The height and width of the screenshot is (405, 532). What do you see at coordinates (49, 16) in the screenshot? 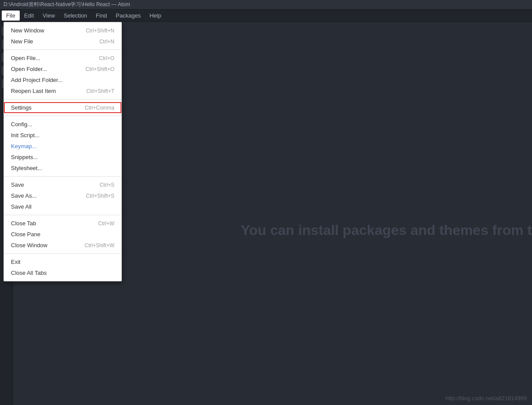
I see `menu-view: View` at bounding box center [49, 16].